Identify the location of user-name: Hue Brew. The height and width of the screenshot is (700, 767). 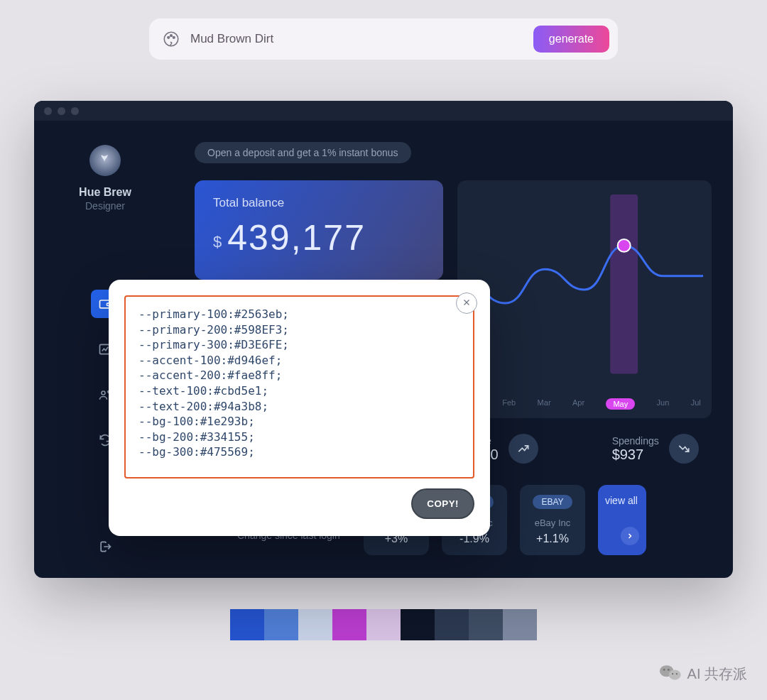
(105, 192).